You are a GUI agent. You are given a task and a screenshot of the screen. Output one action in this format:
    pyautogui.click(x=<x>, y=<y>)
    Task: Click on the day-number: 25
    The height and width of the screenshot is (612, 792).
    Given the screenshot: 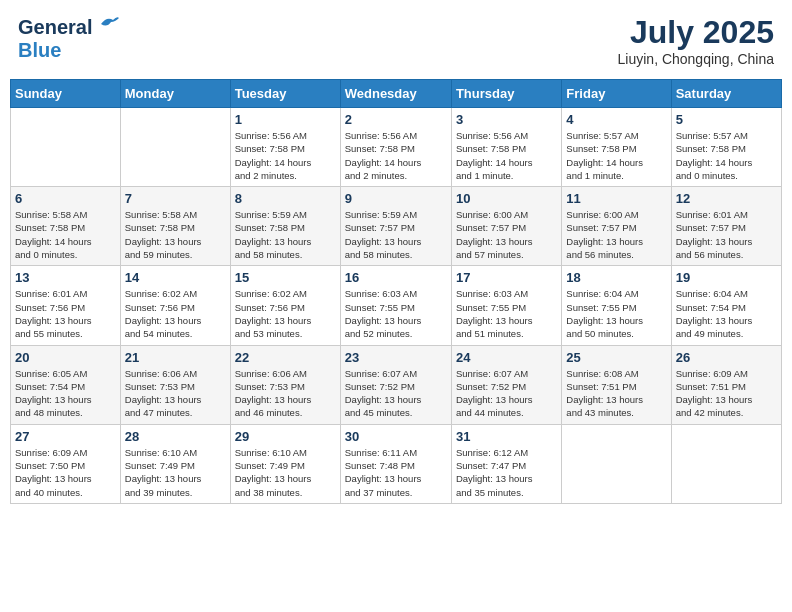 What is the action you would take?
    pyautogui.click(x=616, y=358)
    